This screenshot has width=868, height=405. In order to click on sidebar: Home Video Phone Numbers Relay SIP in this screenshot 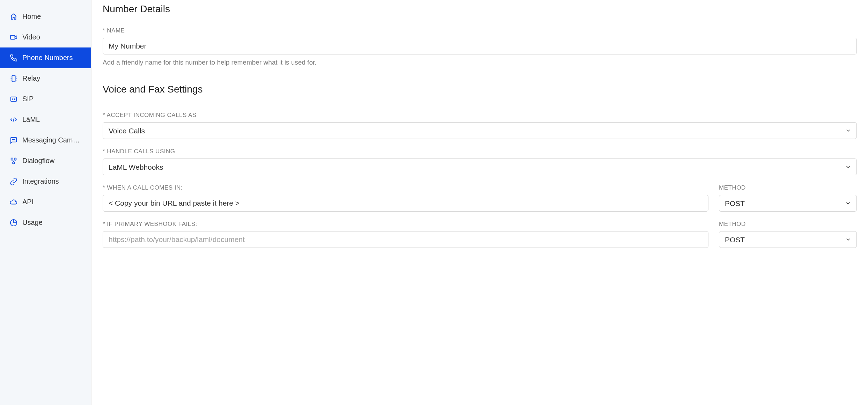, I will do `click(46, 202)`.